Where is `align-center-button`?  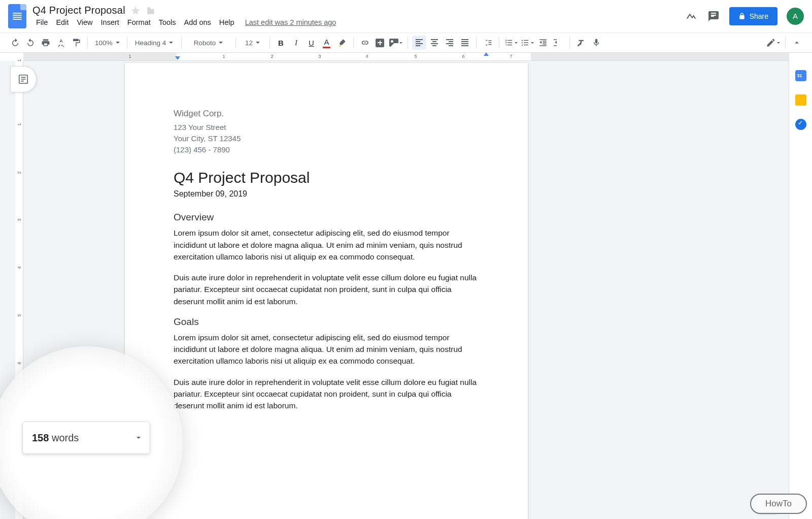
align-center-button is located at coordinates (434, 43).